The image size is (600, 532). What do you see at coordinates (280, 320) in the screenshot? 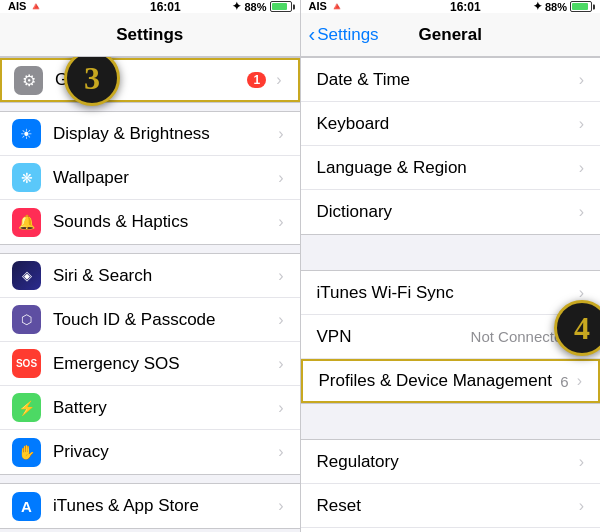
I see `touchid-chevron: ›` at bounding box center [280, 320].